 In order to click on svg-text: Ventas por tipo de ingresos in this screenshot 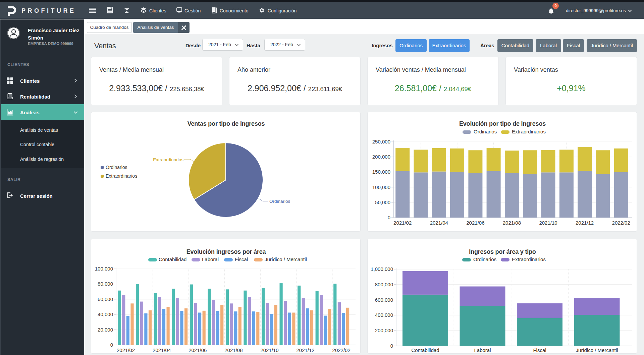, I will do `click(226, 124)`.